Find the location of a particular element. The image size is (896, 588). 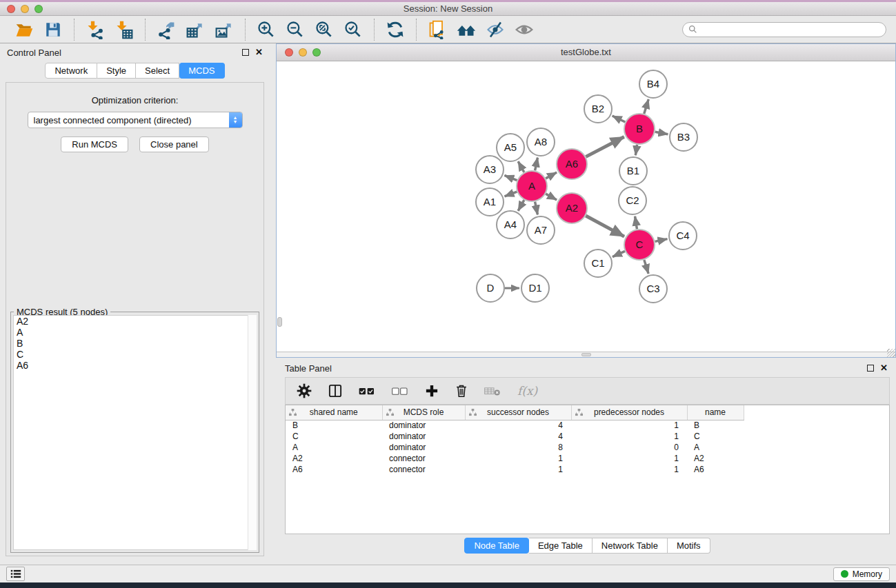

mcds-result-item: B is located at coordinates (135, 343).